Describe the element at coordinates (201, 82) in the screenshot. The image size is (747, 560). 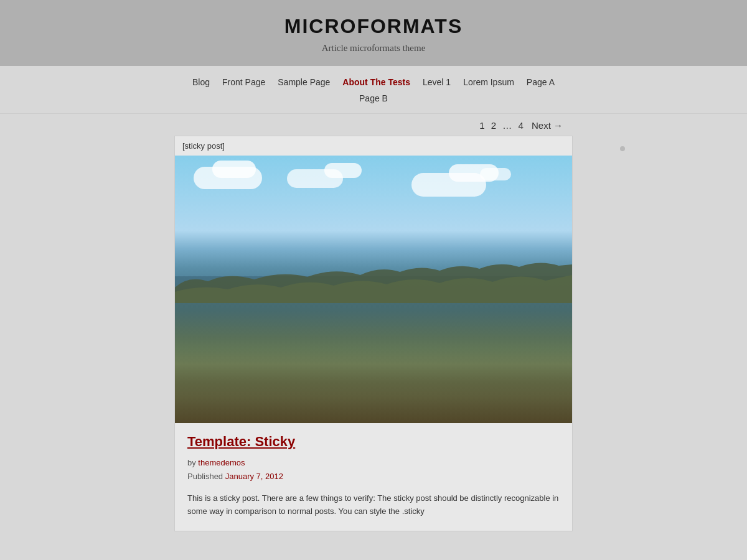
I see `nav-link-blog: Blog` at that location.